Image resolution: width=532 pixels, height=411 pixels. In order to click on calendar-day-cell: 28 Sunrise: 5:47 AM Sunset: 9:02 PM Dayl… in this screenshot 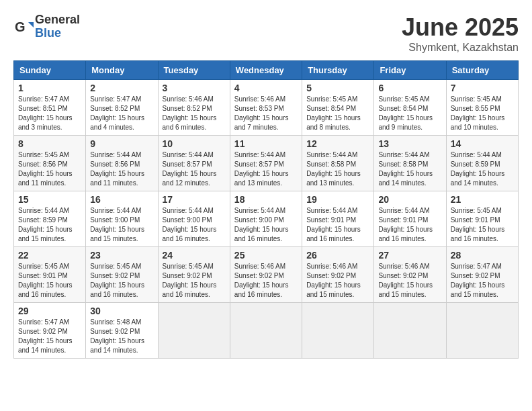, I will do `click(482, 275)`.